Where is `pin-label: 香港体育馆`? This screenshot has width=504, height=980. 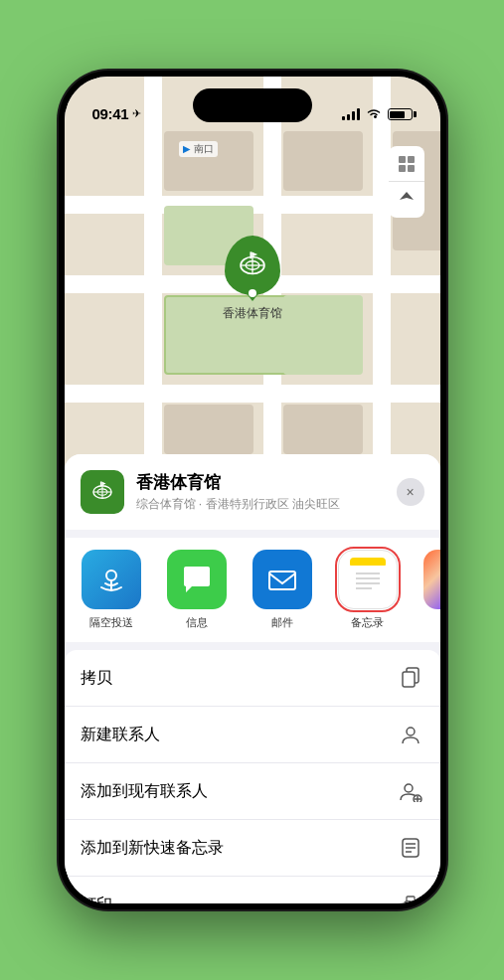
pin-label: 香港体育馆 is located at coordinates (252, 314).